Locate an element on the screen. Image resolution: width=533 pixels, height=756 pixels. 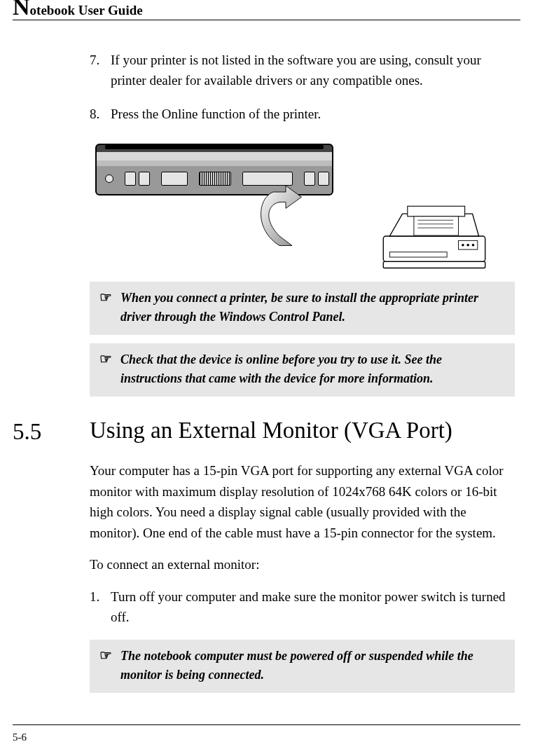
note-text: When you connect a printer, be sure to i… is located at coordinates (312, 308).